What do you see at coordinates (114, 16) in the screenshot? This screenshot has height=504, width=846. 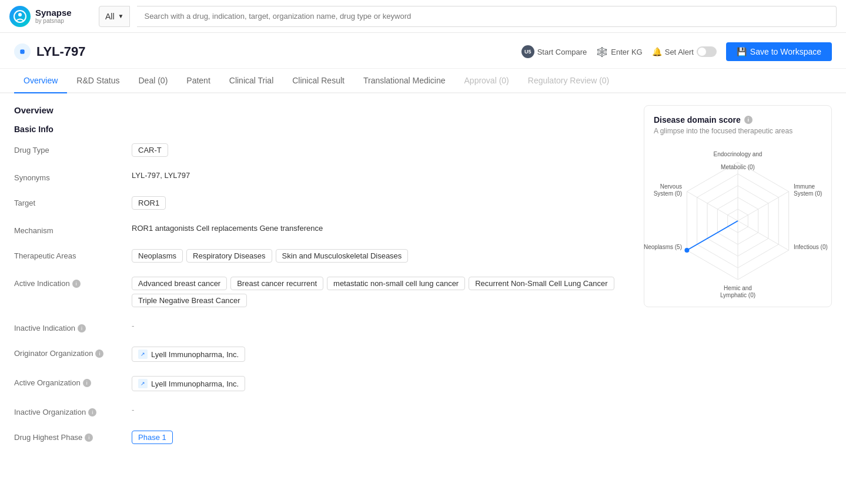 I see `search-category-dropdown: All ▼` at bounding box center [114, 16].